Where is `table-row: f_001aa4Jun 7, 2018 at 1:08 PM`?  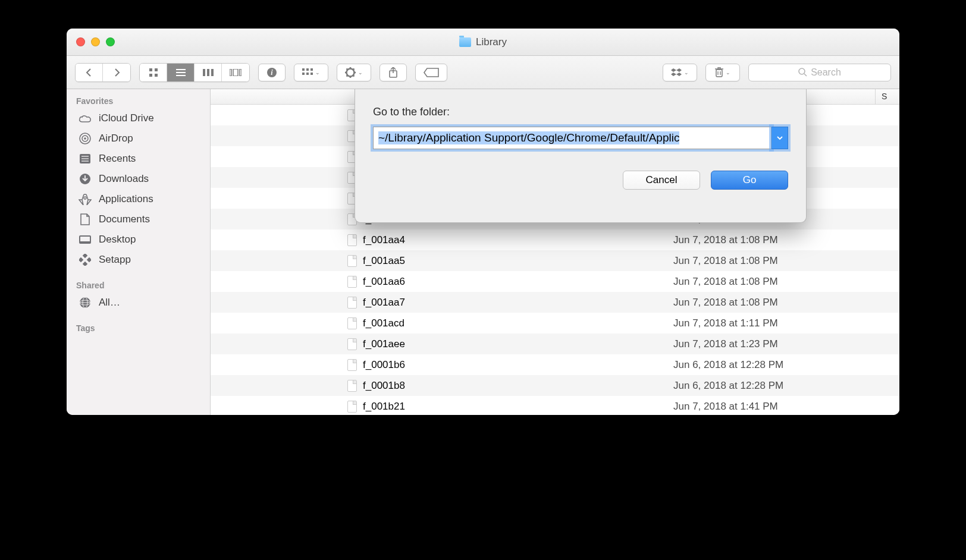
table-row: f_001aa4Jun 7, 2018 at 1:08 PM is located at coordinates (555, 240).